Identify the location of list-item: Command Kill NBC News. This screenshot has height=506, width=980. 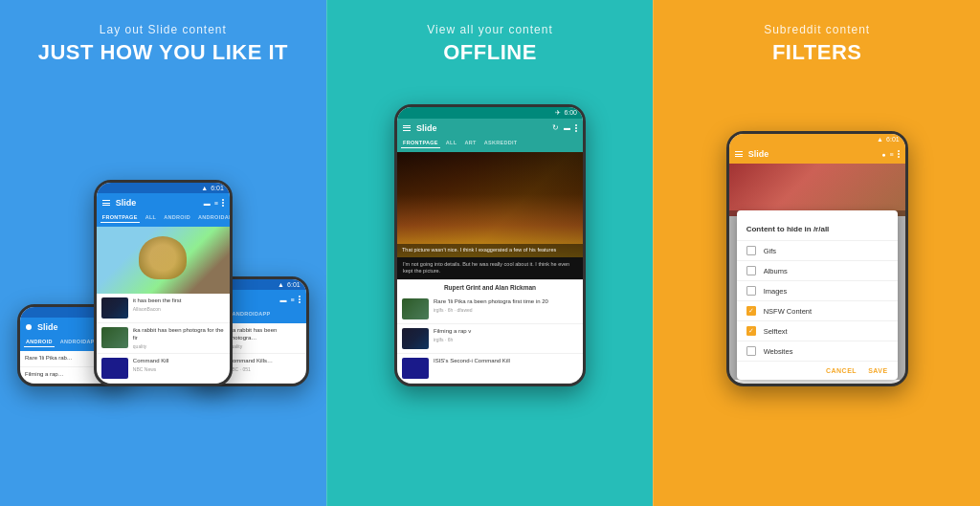
(163, 369).